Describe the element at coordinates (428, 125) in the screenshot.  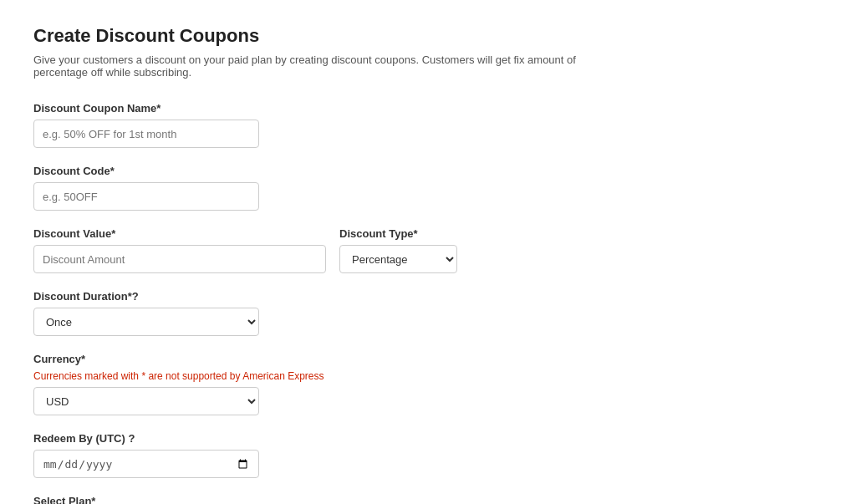
I see `coupon-name-group: Discount Coupon Name*` at that location.